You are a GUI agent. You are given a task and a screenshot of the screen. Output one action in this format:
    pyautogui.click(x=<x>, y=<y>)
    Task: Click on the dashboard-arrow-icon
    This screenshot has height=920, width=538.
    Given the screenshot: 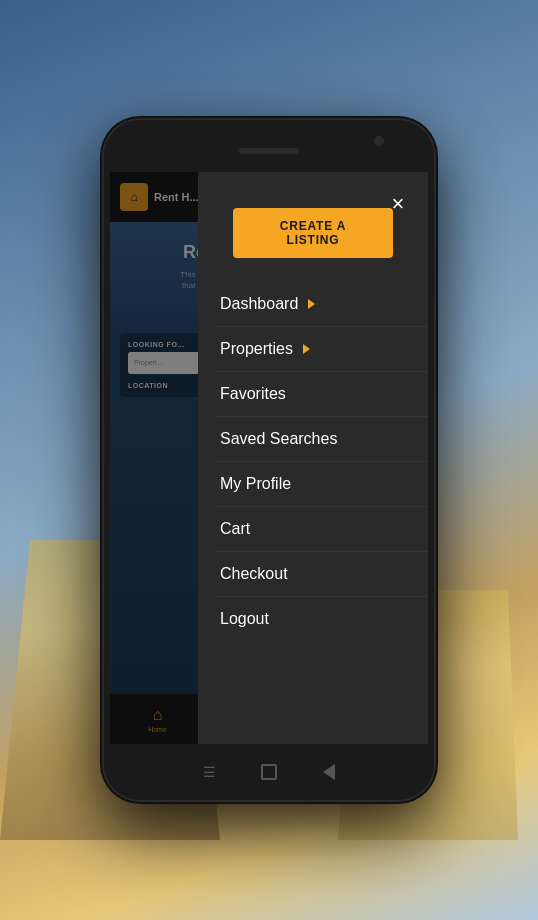 What is the action you would take?
    pyautogui.click(x=312, y=304)
    